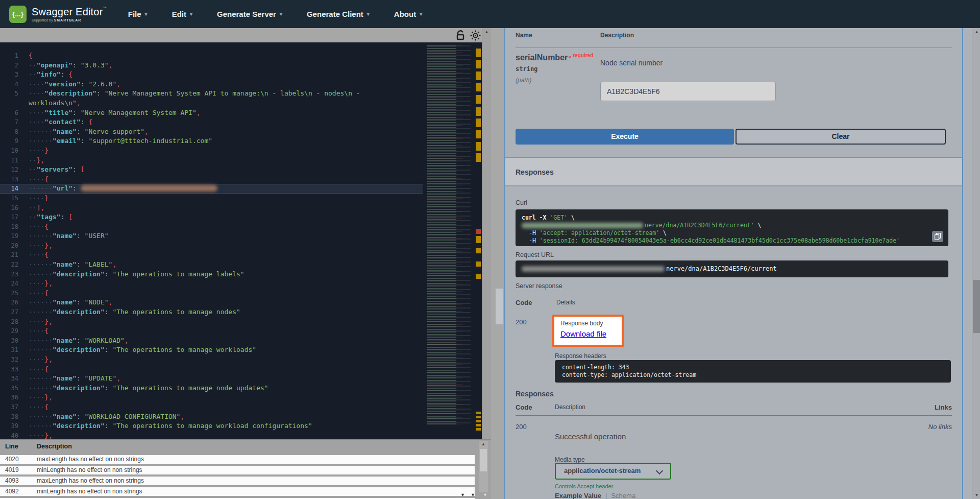 The width and height of the screenshot is (980, 499). I want to click on code-line: 16··],, so click(212, 208).